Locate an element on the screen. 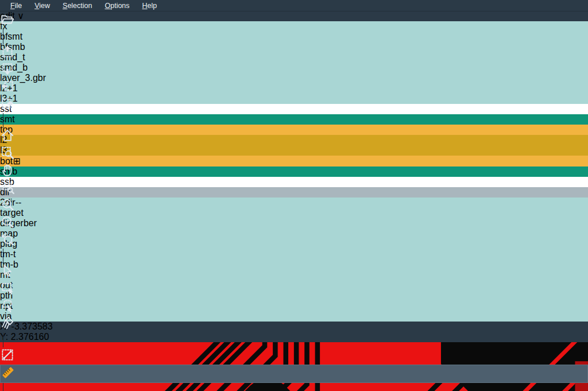 The height and width of the screenshot is (391, 588). layer-label-bar: smt is located at coordinates (294, 119).